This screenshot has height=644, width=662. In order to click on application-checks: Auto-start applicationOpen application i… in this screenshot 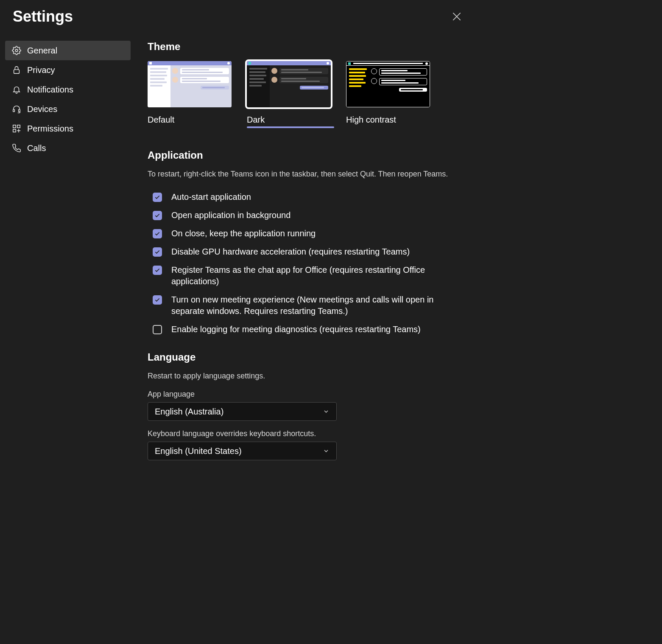, I will do `click(307, 263)`.